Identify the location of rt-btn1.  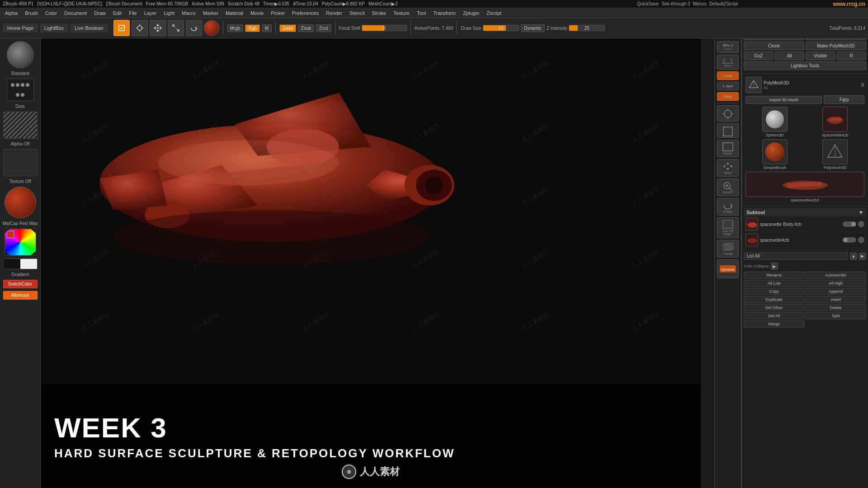
(728, 113).